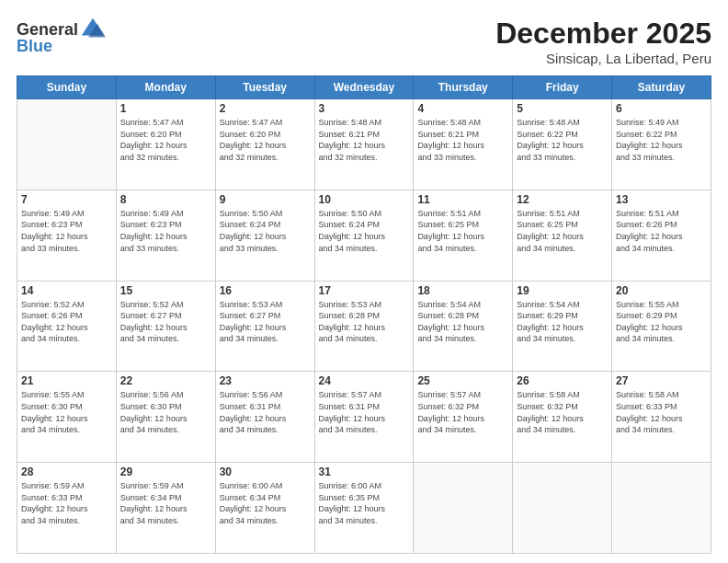 This screenshot has width=728, height=563. What do you see at coordinates (563, 381) in the screenshot?
I see `day-number: 26` at bounding box center [563, 381].